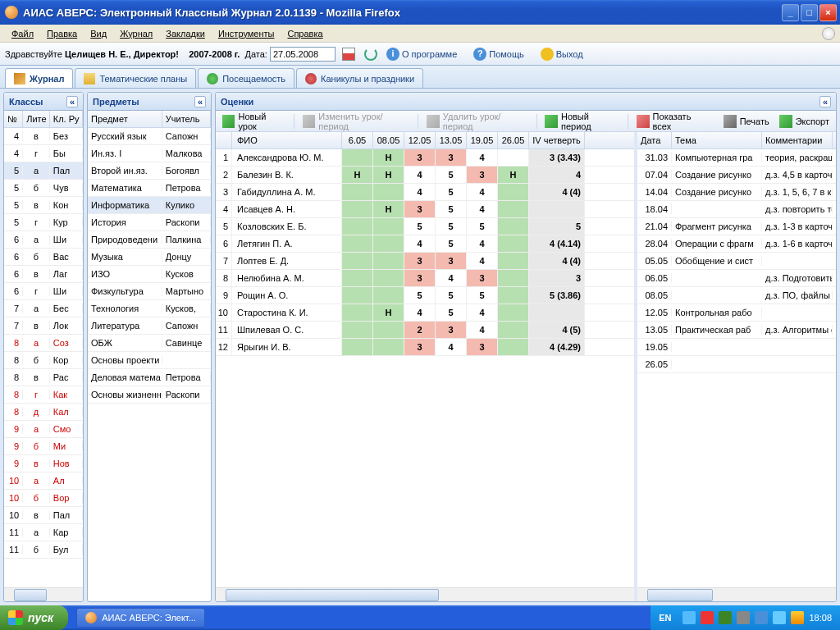  What do you see at coordinates (34, 618) in the screenshot?
I see `start-button: пуск` at bounding box center [34, 618].